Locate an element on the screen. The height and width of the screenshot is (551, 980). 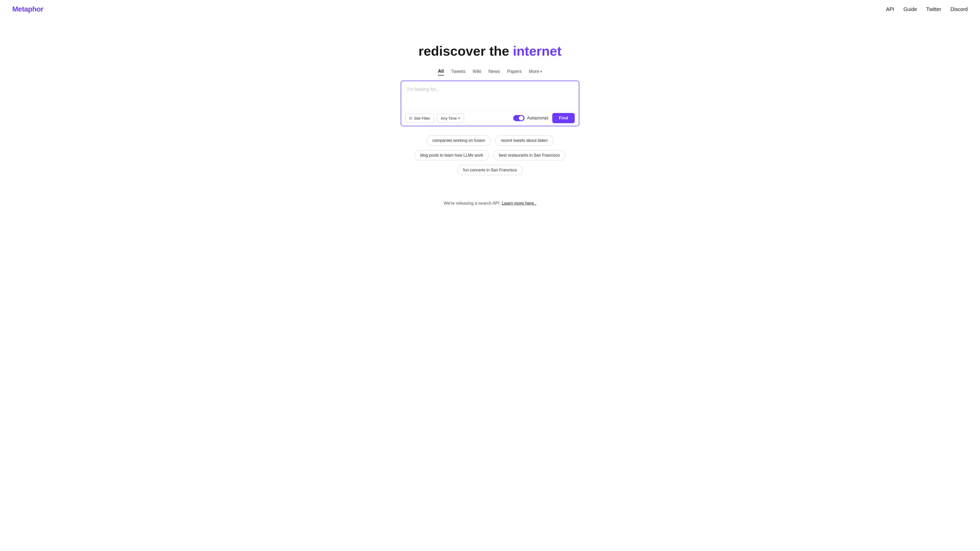
suggestions: companies working on fusionrecent tweets… is located at coordinates (490, 155).